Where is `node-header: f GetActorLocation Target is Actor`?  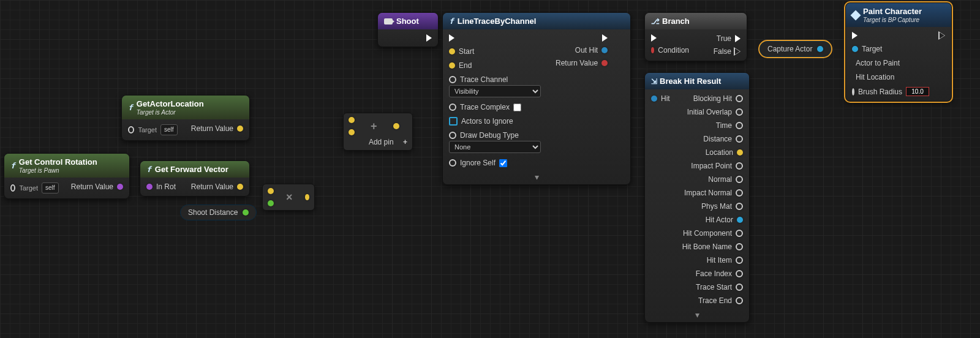
node-header: f GetActorLocation Target is Actor is located at coordinates (186, 108).